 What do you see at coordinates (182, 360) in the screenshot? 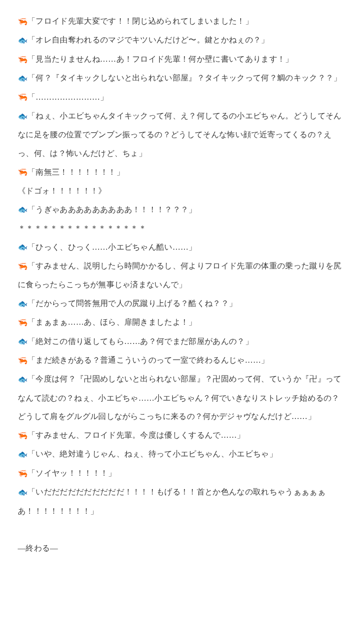
I see `story-line: 🦐「まだ続きがある？普通こういうのって一室で終わるんじゃ……」` at bounding box center [182, 360].